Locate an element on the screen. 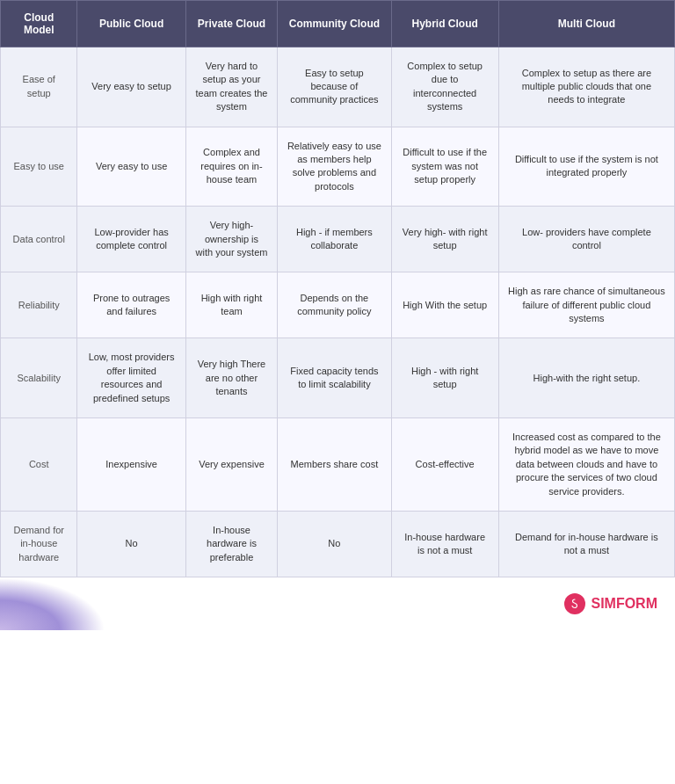 This screenshot has width=675, height=784. col-hybrid-cloud: Hybrid Cloud is located at coordinates (445, 25).